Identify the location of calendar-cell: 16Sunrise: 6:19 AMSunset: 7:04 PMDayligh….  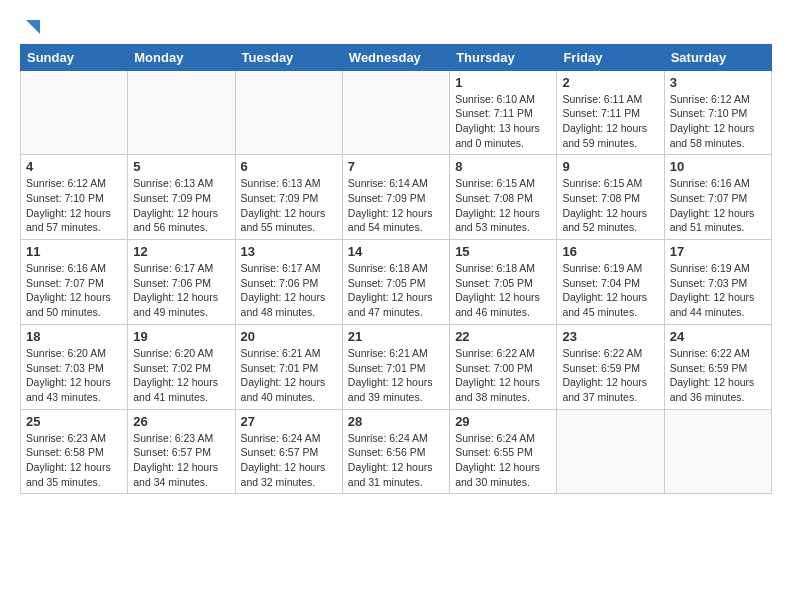
(610, 282).